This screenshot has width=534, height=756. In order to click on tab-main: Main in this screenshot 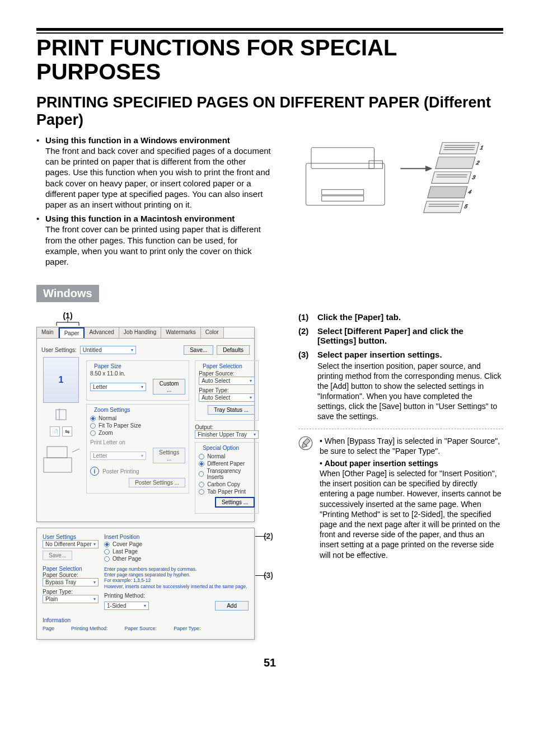, I will do `click(48, 332)`.